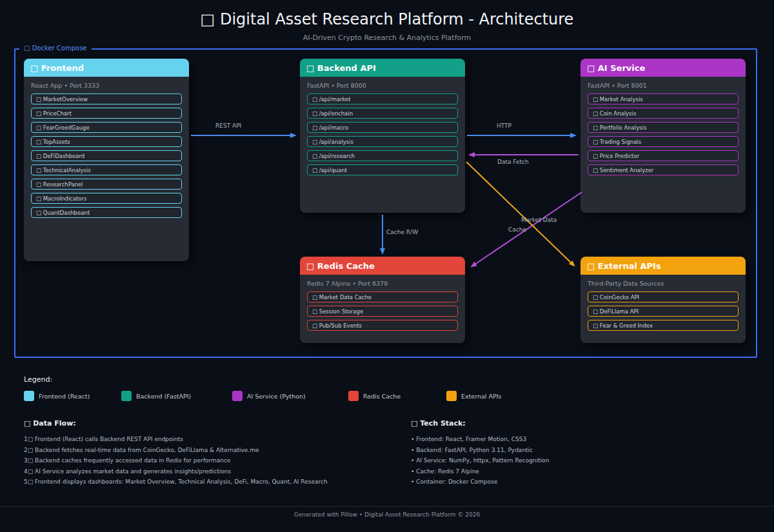 This screenshot has width=774, height=532. Describe the element at coordinates (663, 85) in the screenshot. I see `service-subtitle-ai-service: FastAPI • Port 8001` at that location.